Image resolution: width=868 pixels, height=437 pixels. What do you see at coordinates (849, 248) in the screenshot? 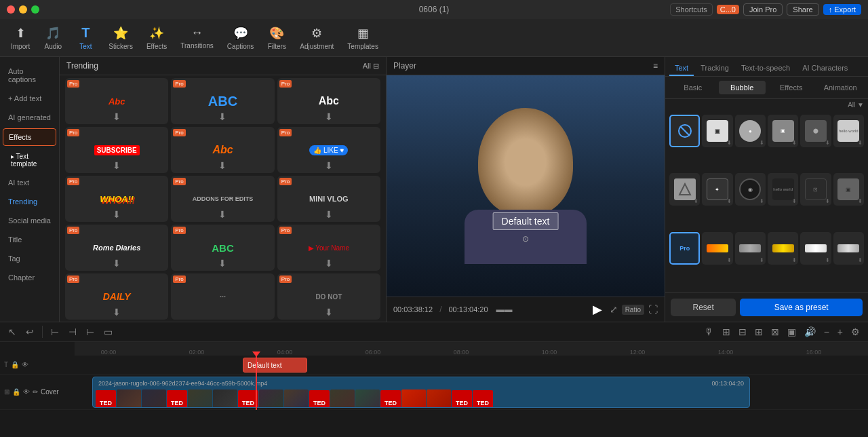
I see `effect-item-18: ⬇` at bounding box center [849, 248].